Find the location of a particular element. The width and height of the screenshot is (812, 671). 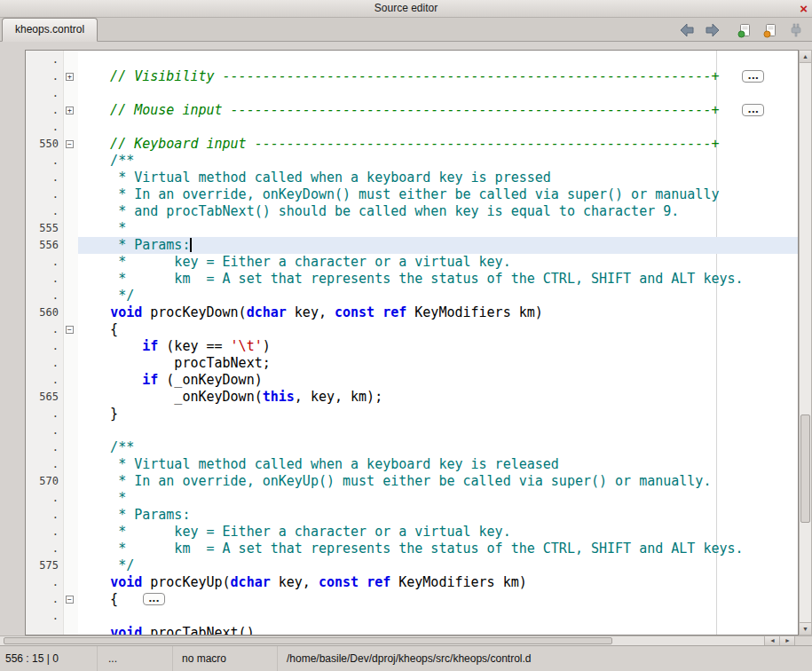

code-line: .+ // Mouse input ----------------------… is located at coordinates (412, 110).